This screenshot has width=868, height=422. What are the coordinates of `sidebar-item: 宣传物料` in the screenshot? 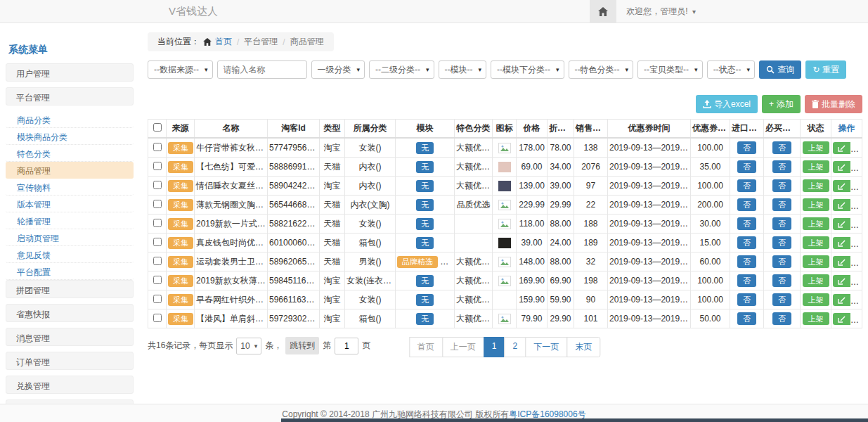 It's located at (70, 187).